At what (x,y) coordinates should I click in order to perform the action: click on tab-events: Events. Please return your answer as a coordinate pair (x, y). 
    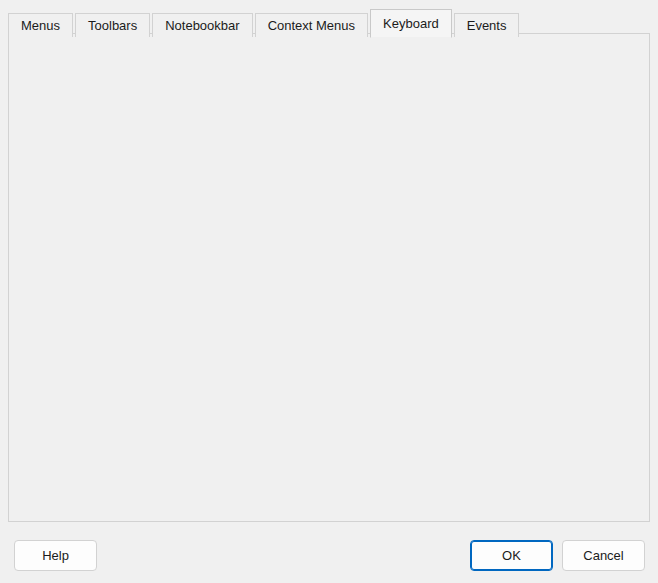
    Looking at the image, I should click on (487, 25).